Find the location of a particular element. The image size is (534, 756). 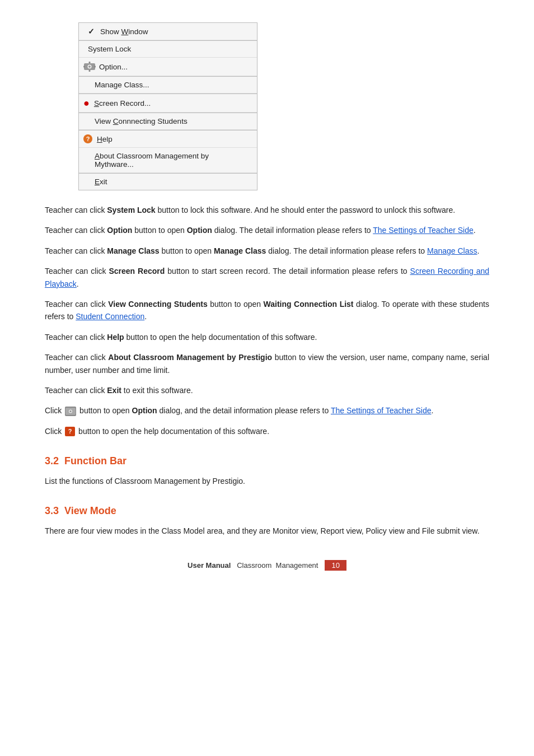

screen-record-label: Screen Record... is located at coordinates (122, 103).